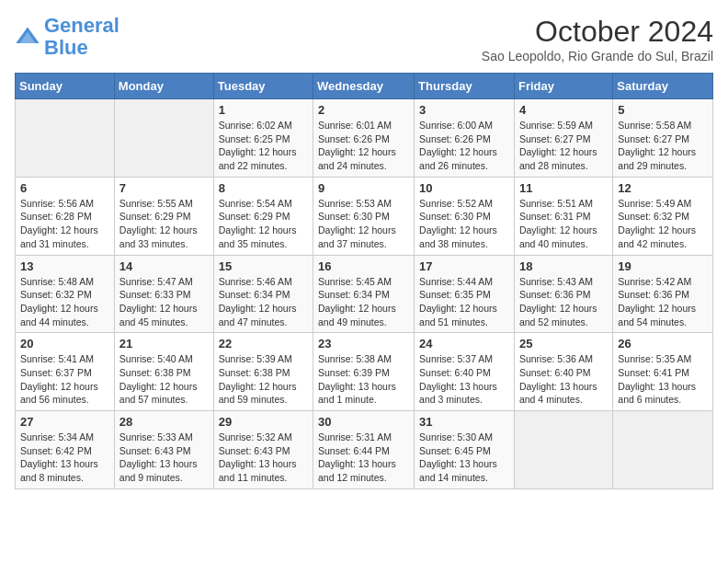  I want to click on cell-content: Sunrise: 5:30 AM Sunset: 6:45 PM Dayligh…, so click(464, 458).